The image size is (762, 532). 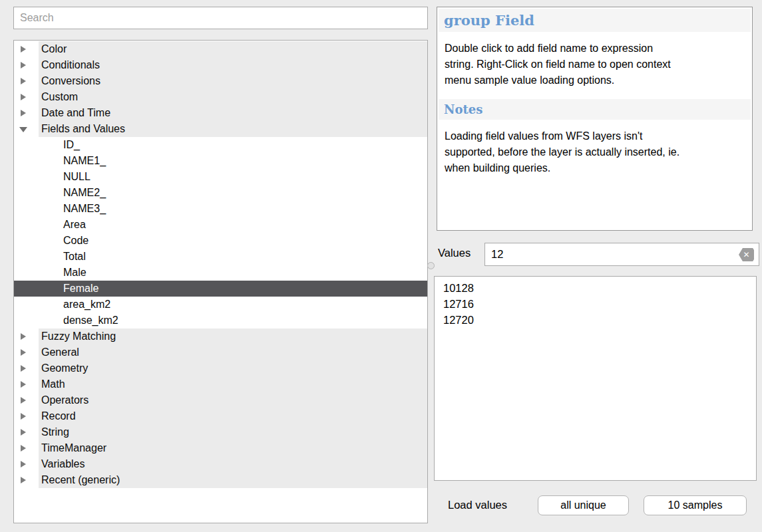 I want to click on tree-item: Math, so click(x=221, y=384).